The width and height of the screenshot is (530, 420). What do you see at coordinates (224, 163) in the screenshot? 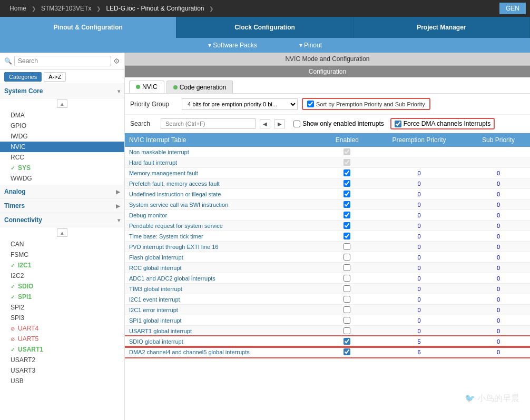
I see `interrupt-name-1: Hard fault interrupt` at bounding box center [224, 163].